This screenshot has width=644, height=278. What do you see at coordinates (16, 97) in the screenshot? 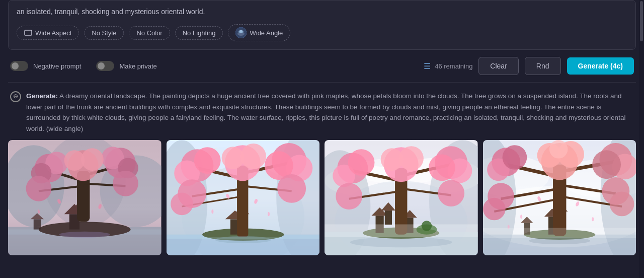
I see `generate-icon: ⊖` at bounding box center [16, 97].